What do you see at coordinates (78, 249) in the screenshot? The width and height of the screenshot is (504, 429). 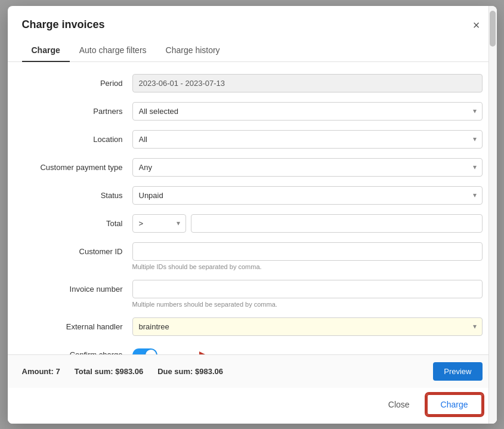 I see `customer-id-label: Customer ID` at bounding box center [78, 249].